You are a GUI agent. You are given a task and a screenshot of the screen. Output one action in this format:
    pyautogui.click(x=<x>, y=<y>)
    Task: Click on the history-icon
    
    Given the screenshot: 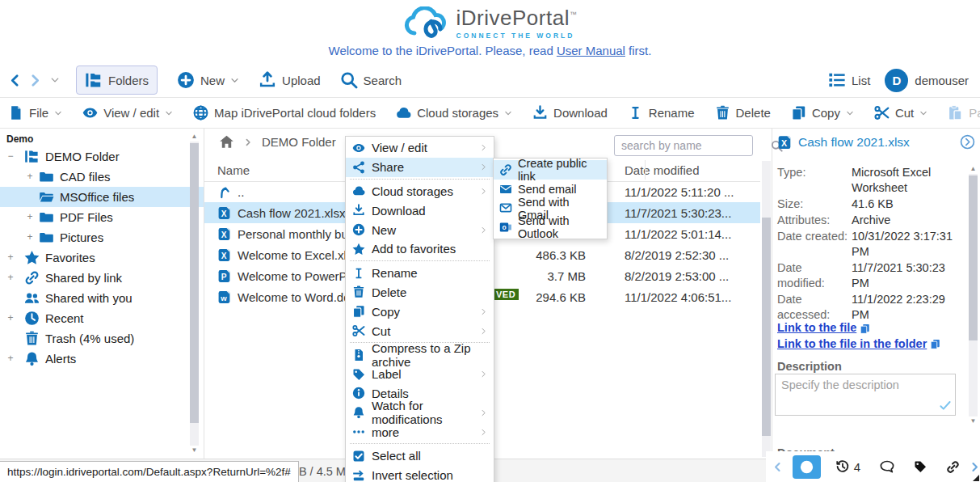 What is the action you would take?
    pyautogui.click(x=843, y=467)
    